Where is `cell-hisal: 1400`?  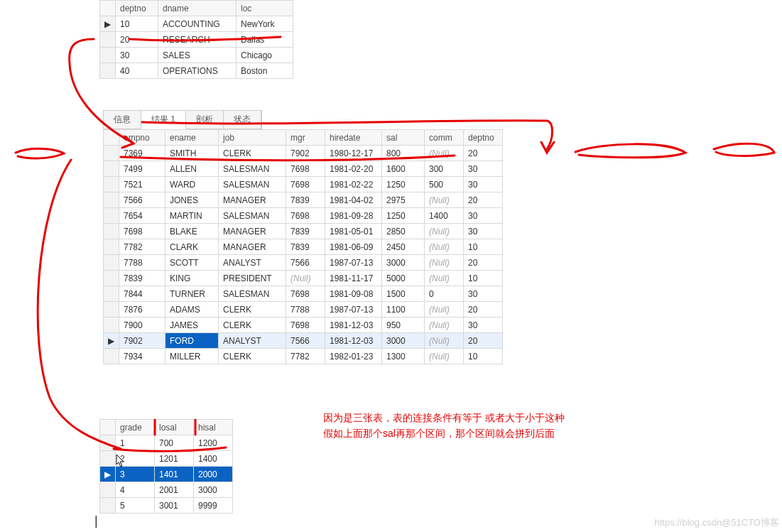 cell-hisal: 1400 is located at coordinates (213, 459).